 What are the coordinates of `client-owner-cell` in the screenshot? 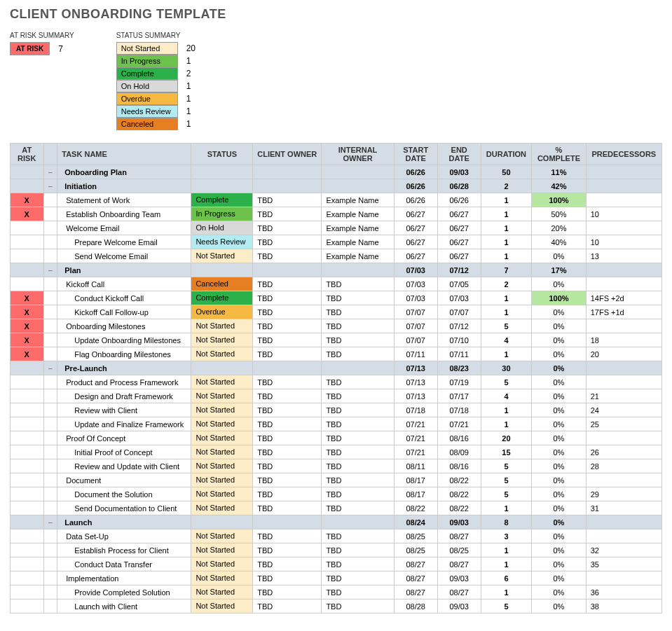 It's located at (287, 368).